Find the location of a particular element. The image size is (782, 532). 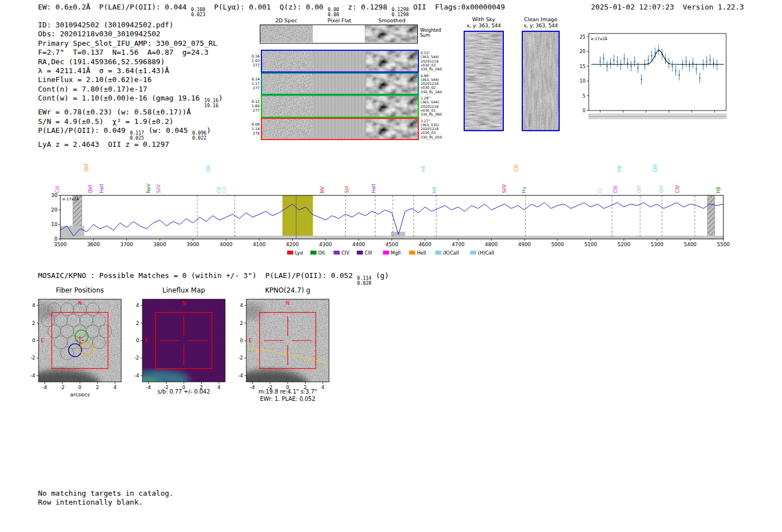

svg-text: -4 is located at coordinates (241, 376).